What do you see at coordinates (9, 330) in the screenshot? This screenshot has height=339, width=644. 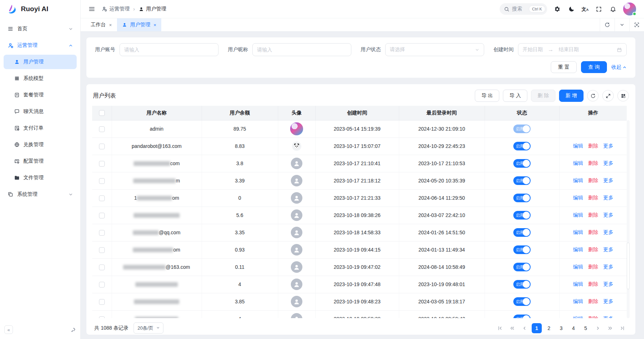 I see `sidebar-collapse-button: «` at bounding box center [9, 330].